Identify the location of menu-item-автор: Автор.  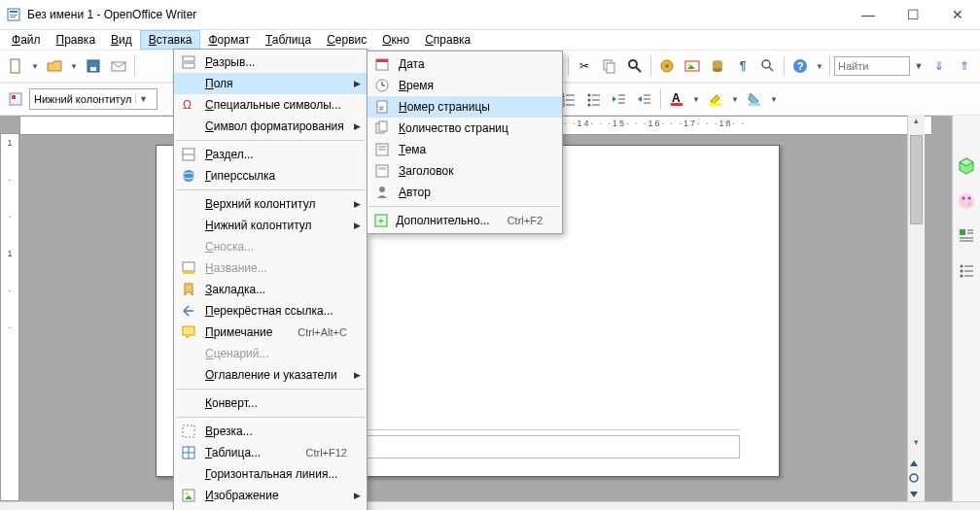
(465, 192).